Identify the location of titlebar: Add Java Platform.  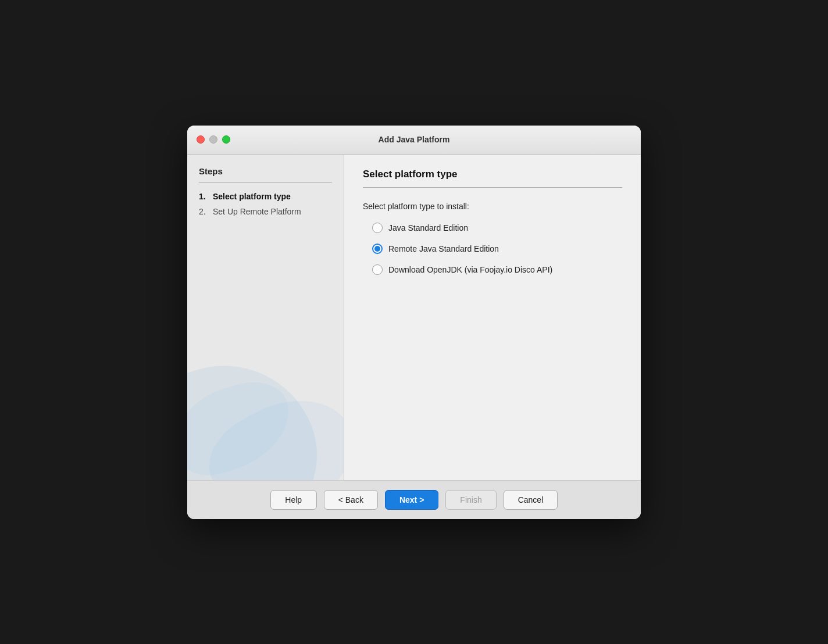
(414, 140).